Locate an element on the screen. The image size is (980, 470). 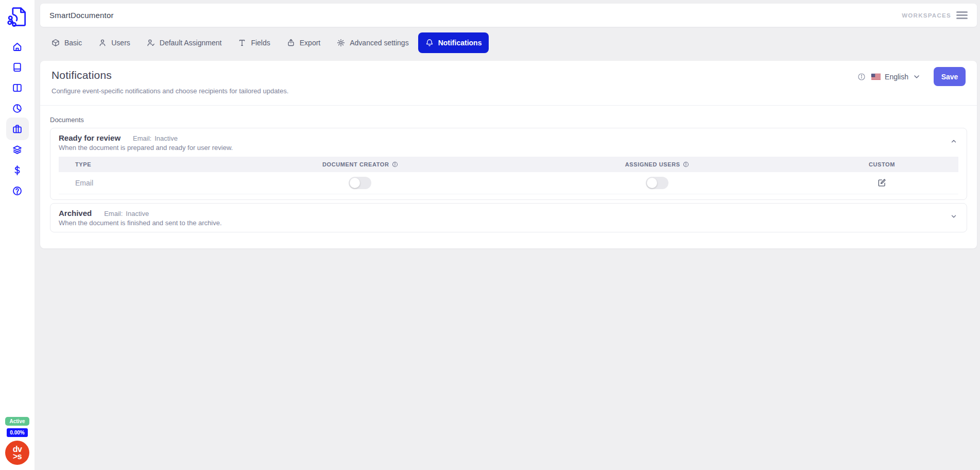
sidebar-footer: Active 0.00% dv >s is located at coordinates (18, 441).